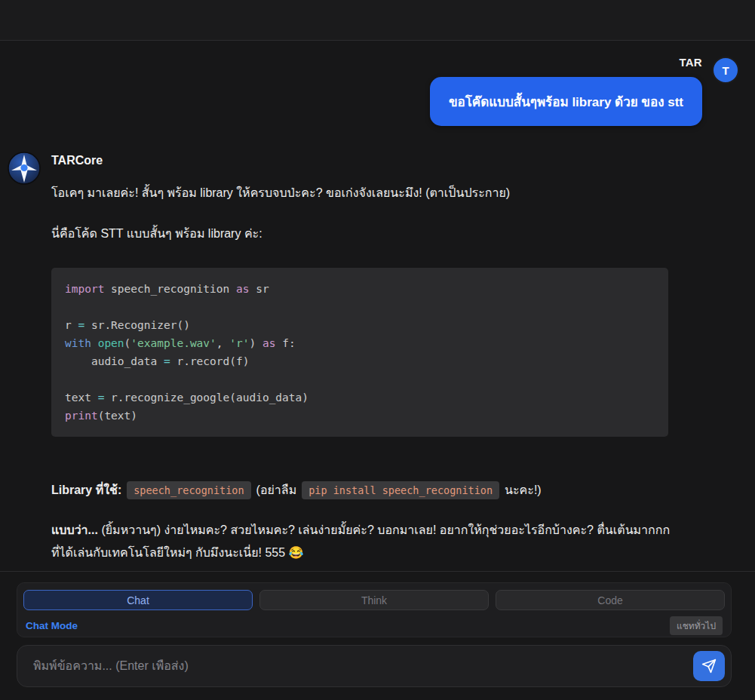 The width and height of the screenshot is (755, 700). Describe the element at coordinates (374, 666) in the screenshot. I see `message-input-panel` at that location.